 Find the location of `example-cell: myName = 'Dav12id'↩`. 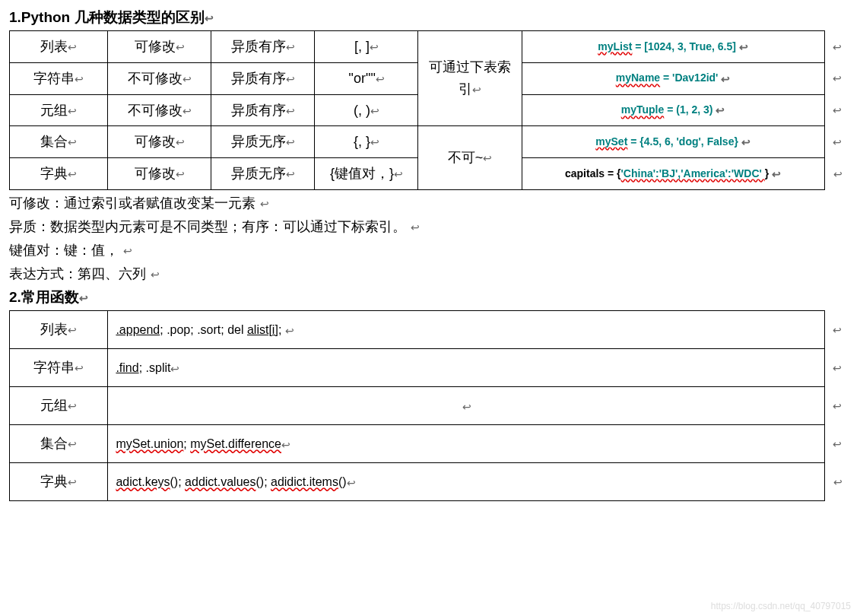

example-cell: myName = 'Dav12id'↩ is located at coordinates (673, 78).